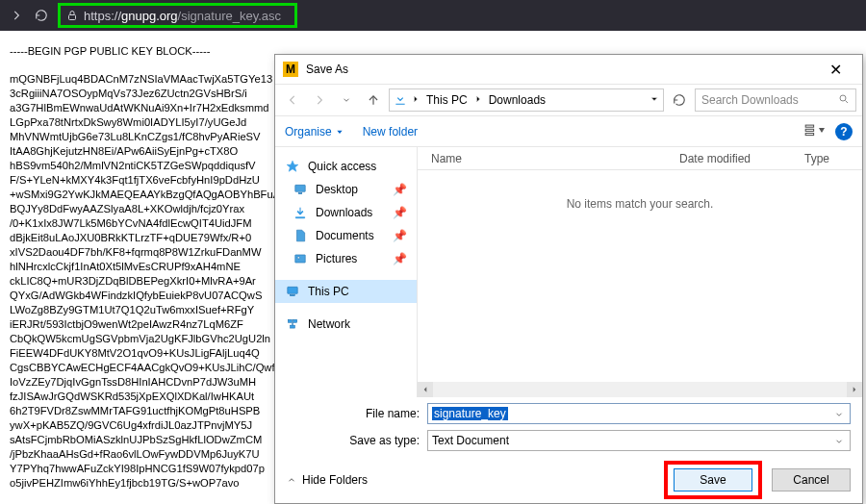  Describe the element at coordinates (373, 100) in the screenshot. I see `up-button` at that location.